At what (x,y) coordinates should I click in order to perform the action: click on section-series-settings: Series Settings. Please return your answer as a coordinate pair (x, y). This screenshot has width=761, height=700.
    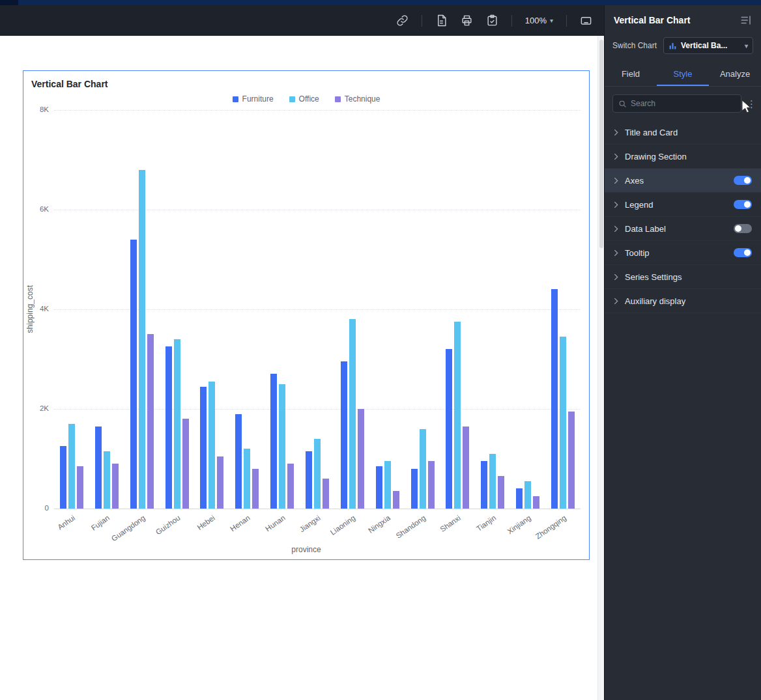
    Looking at the image, I should click on (683, 277).